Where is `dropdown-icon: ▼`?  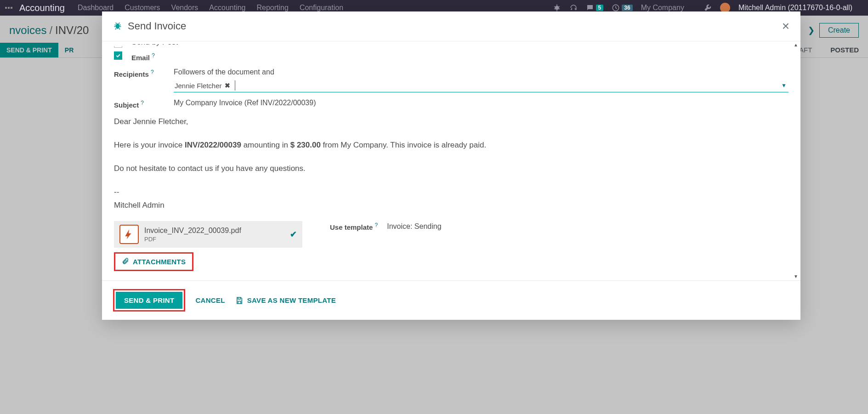 dropdown-icon: ▼ is located at coordinates (784, 85).